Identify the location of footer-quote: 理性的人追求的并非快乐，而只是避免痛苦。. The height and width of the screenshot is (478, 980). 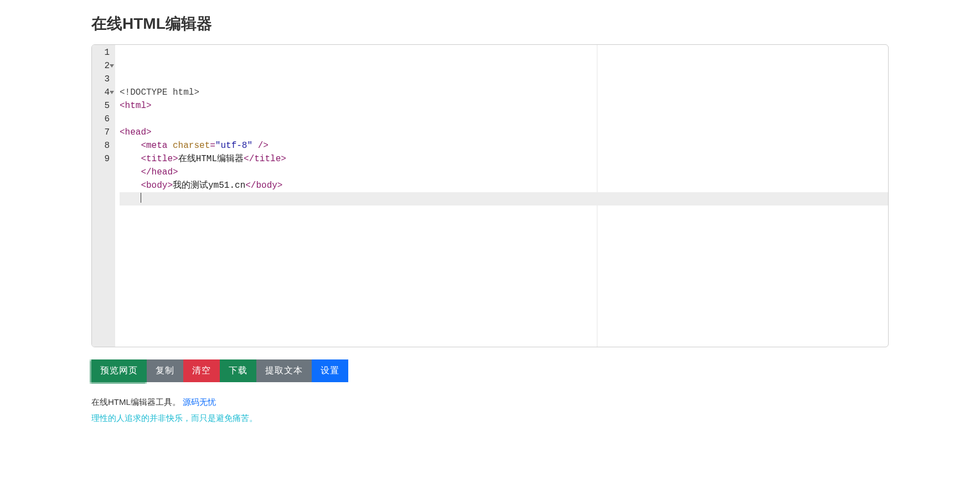
(490, 419).